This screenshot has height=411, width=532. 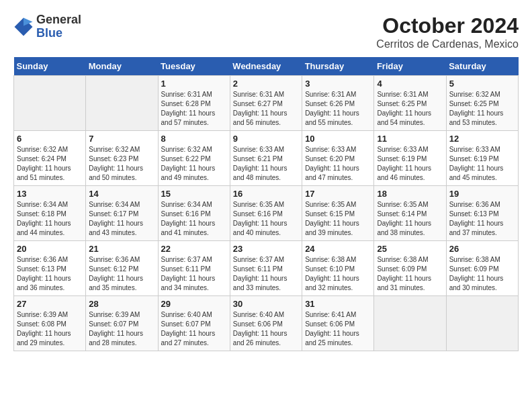 I want to click on calendar-cell: 18Sunrise: 6:35 AMSunset: 6:14 PMDayligh…, so click(x=410, y=214).